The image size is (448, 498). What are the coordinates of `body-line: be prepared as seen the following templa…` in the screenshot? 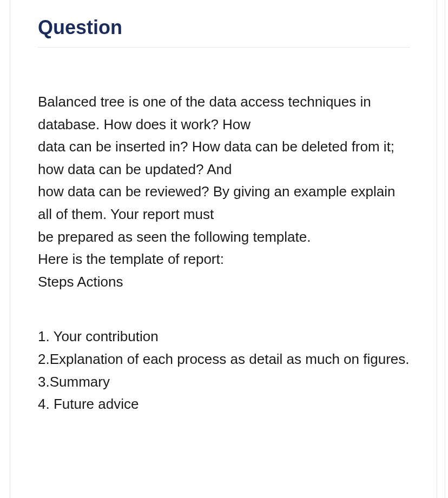 It's located at (224, 237).